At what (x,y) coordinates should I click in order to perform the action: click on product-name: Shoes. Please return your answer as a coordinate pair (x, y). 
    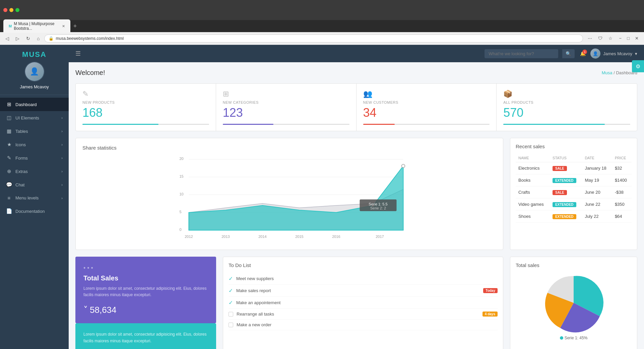
    Looking at the image, I should click on (533, 216).